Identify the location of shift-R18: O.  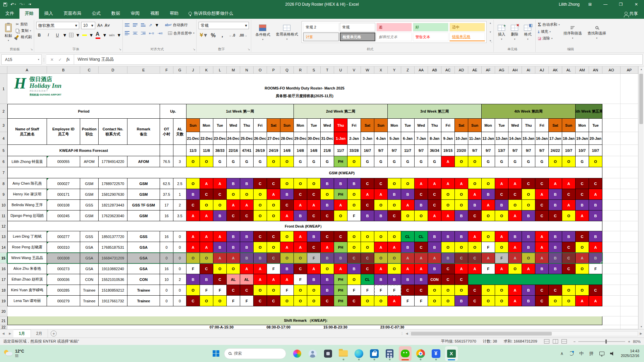
(301, 290).